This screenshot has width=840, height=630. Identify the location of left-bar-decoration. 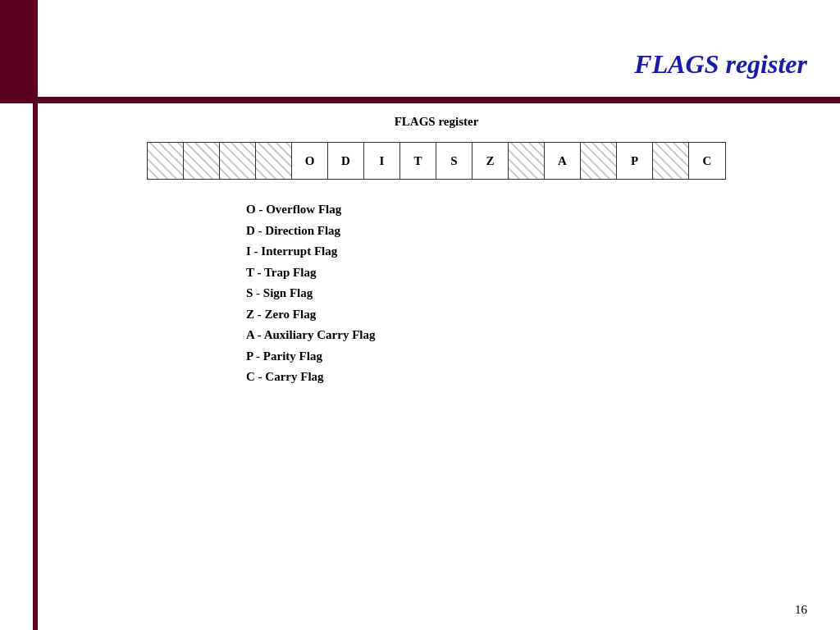
(35, 315).